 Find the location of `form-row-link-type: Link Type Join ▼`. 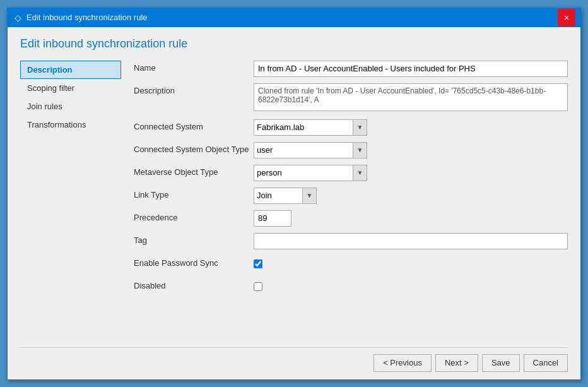

form-row-link-type: Link Type Join ▼ is located at coordinates (351, 196).